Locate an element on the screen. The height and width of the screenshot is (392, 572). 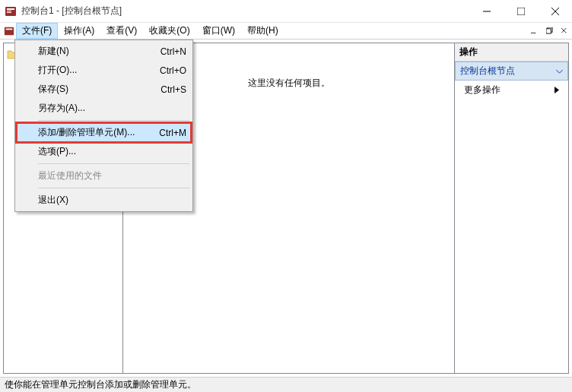
menu-view: 查看(V) is located at coordinates (122, 30).